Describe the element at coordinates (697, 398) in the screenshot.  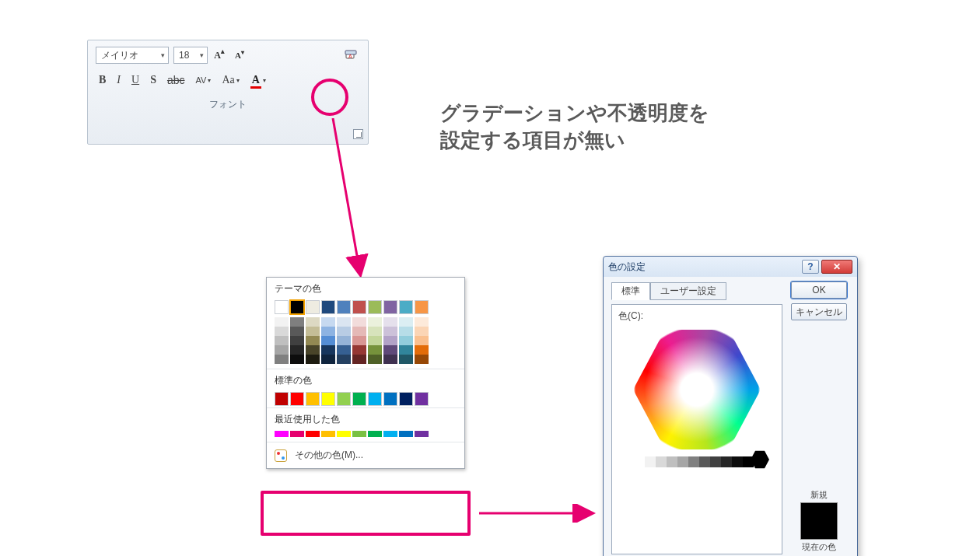
I see `color-hex-picker` at that location.